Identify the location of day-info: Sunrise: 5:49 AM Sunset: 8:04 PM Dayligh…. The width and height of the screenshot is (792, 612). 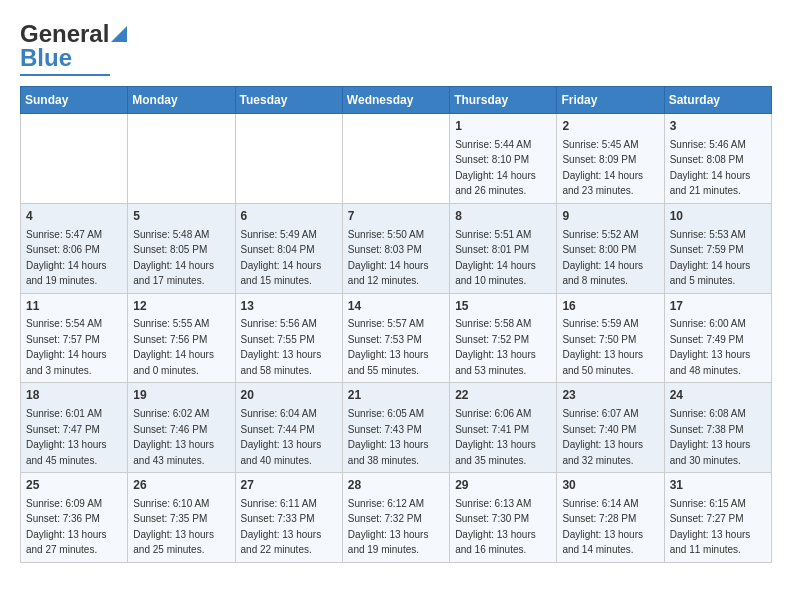
(282, 258).